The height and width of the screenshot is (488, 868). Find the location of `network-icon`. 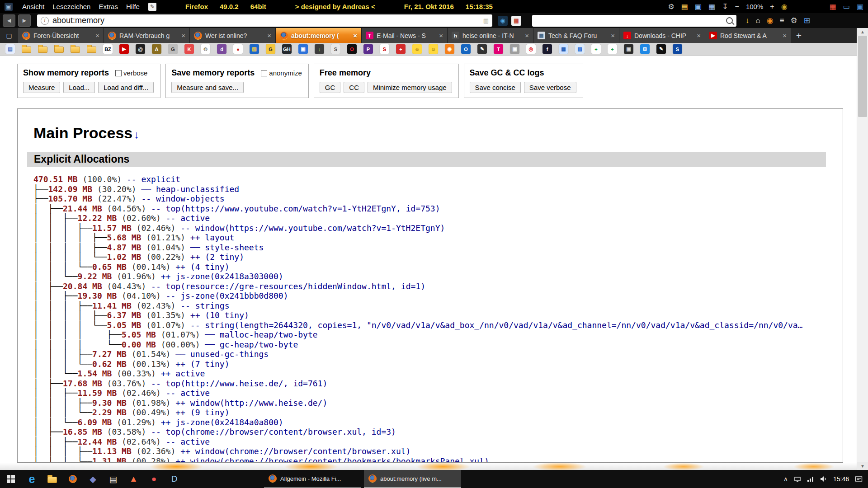

network-icon is located at coordinates (811, 479).